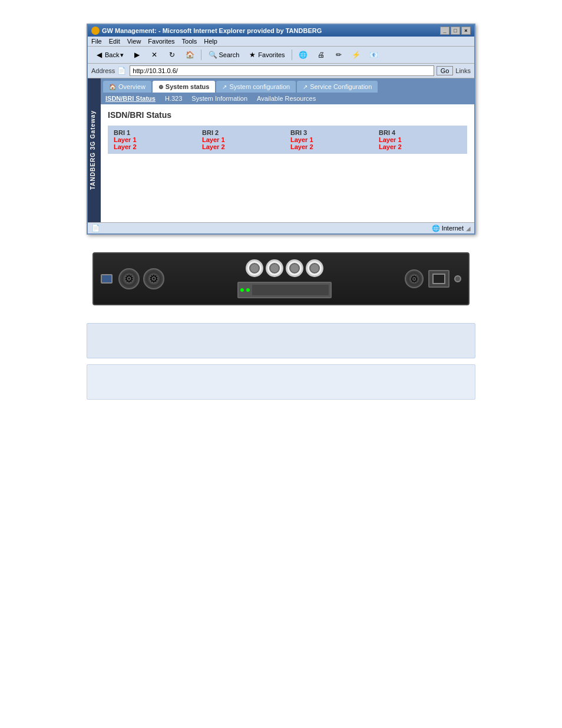 The height and width of the screenshot is (728, 562). I want to click on tab-service-config: ↗ Service Configuration, so click(337, 87).